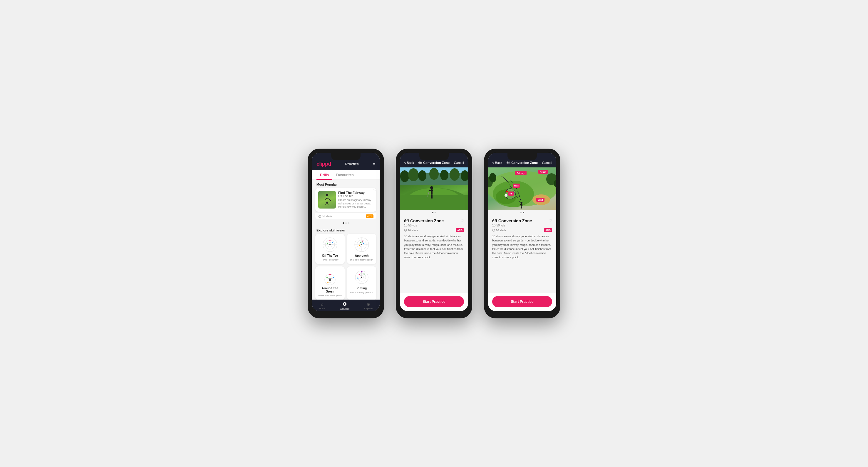 The height and width of the screenshot is (467, 868). I want to click on card-footer: 10 shots OTT, so click(346, 216).